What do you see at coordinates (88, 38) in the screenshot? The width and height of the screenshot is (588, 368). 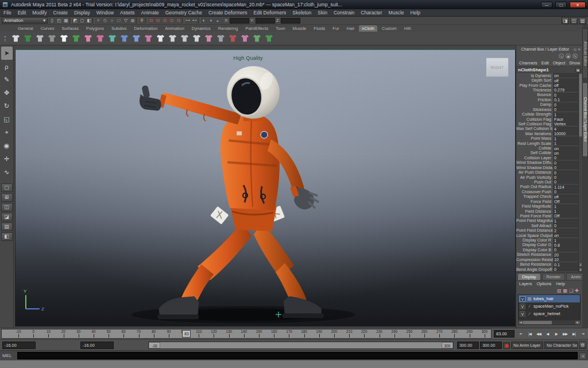 I see `paint-vertex-properties-icon` at bounding box center [88, 38].